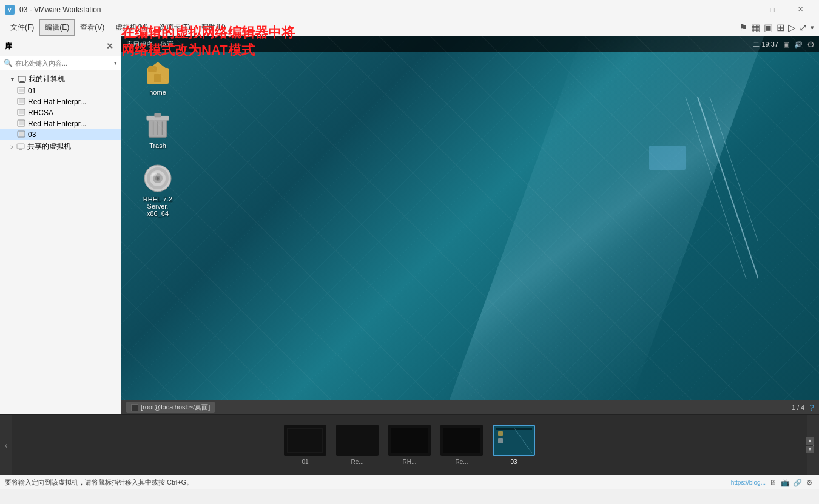 The height and width of the screenshot is (504, 819). What do you see at coordinates (811, 44) in the screenshot?
I see `gnome-power-icon: ⏻` at bounding box center [811, 44].